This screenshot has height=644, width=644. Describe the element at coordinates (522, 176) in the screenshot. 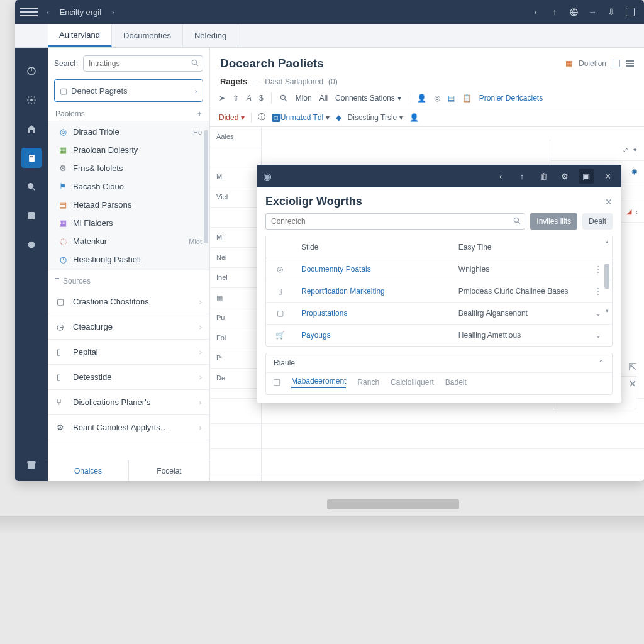

I see `dialog-upload-icon: ↑` at that location.